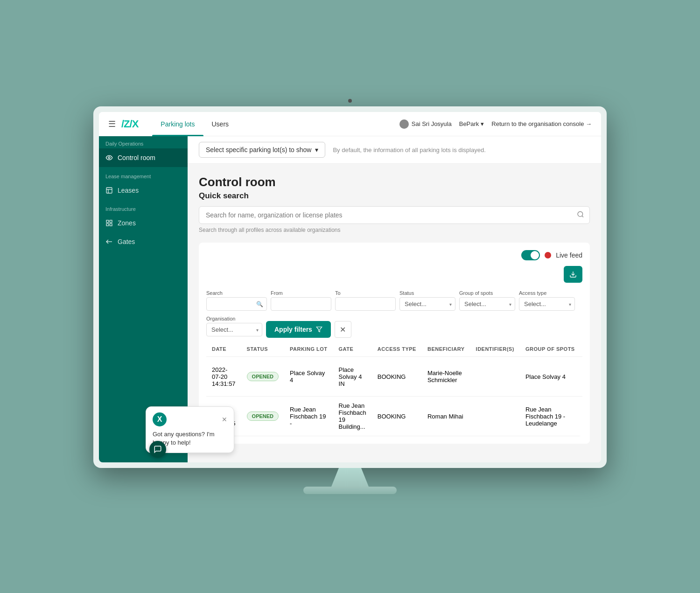 The image size is (700, 593). Describe the element at coordinates (109, 223) in the screenshot. I see `grid-icon` at that location.